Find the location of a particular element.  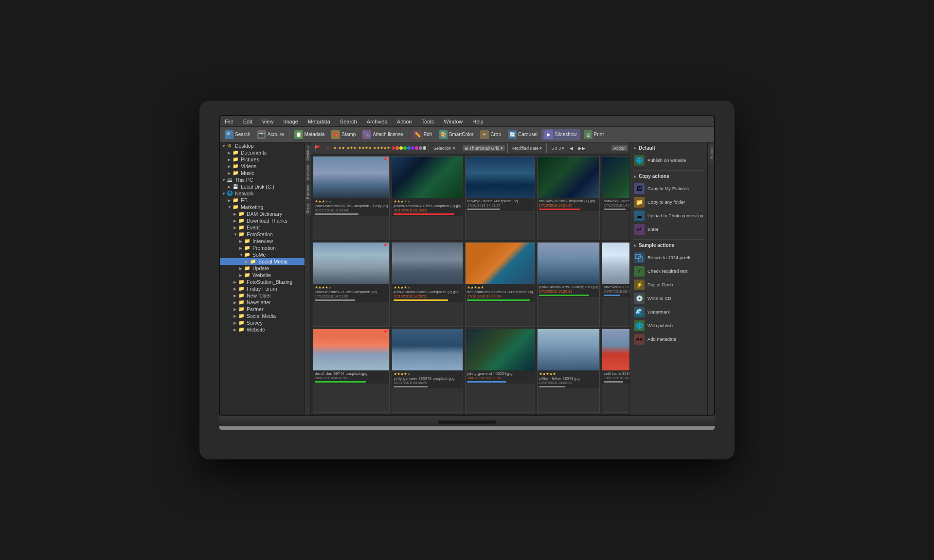

action-tab: Action is located at coordinates (620, 148).